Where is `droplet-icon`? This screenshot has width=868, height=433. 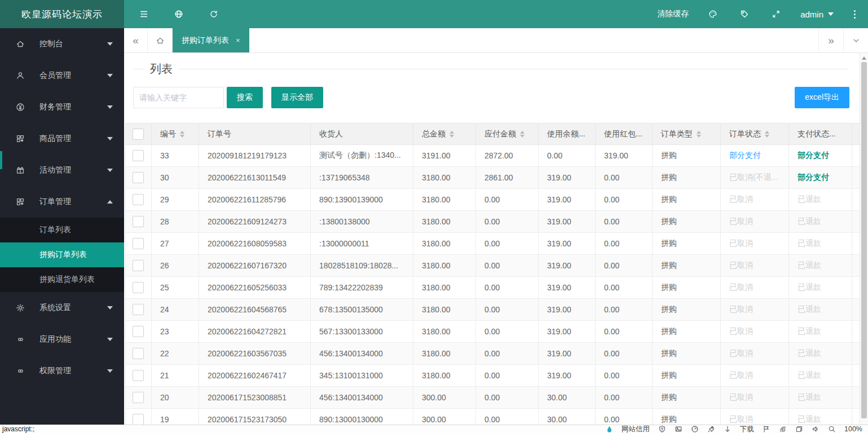
droplet-icon is located at coordinates (609, 430).